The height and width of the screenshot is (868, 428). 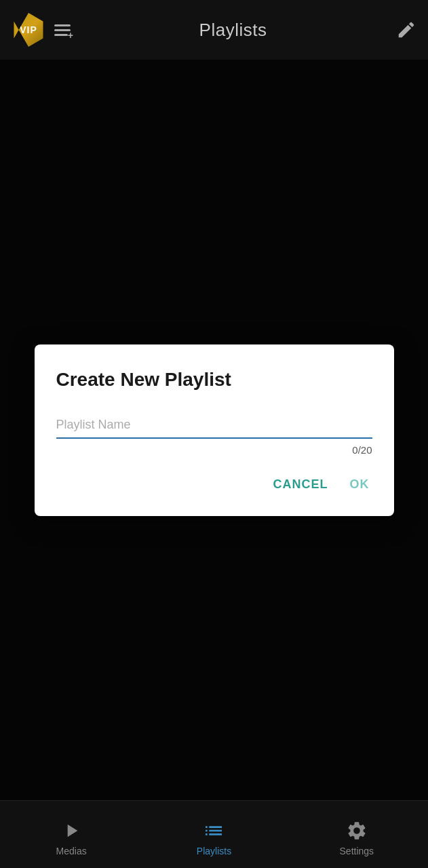 What do you see at coordinates (214, 835) in the screenshot?
I see `nav-item-playlists: Playlists` at bounding box center [214, 835].